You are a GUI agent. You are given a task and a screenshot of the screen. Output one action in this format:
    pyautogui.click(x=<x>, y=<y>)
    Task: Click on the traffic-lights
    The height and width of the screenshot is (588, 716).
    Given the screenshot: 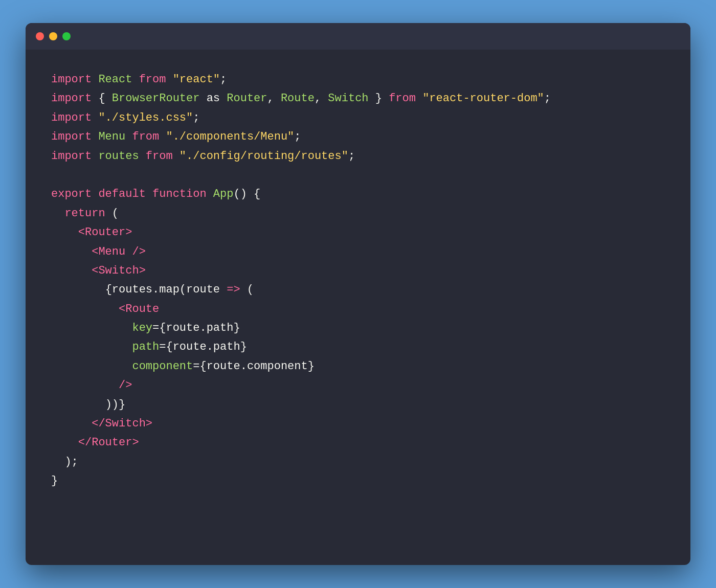 What is the action you would take?
    pyautogui.click(x=53, y=36)
    